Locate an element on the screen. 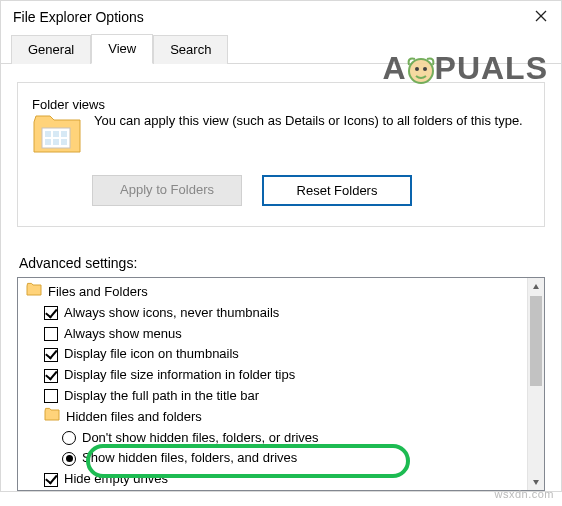 The height and width of the screenshot is (506, 562). opt-label: Hide empty drives is located at coordinates (116, 480).